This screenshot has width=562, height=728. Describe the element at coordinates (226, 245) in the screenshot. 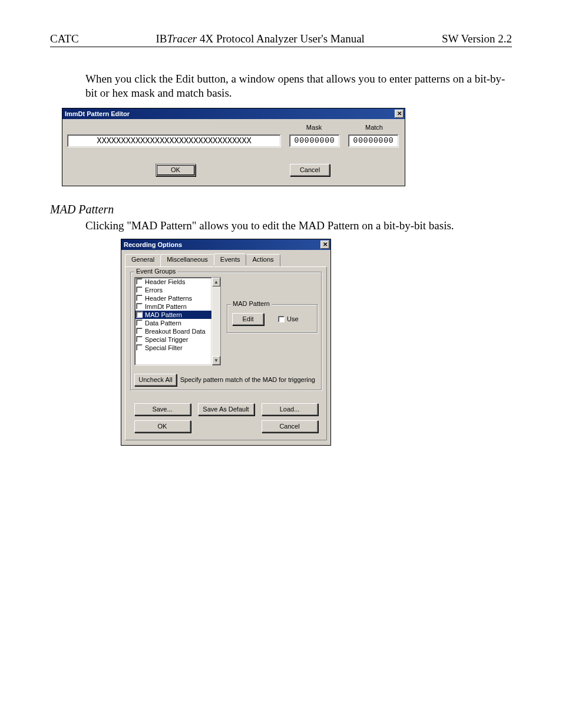

I see `recording-options-titlebar: Recording Options ✕` at that location.